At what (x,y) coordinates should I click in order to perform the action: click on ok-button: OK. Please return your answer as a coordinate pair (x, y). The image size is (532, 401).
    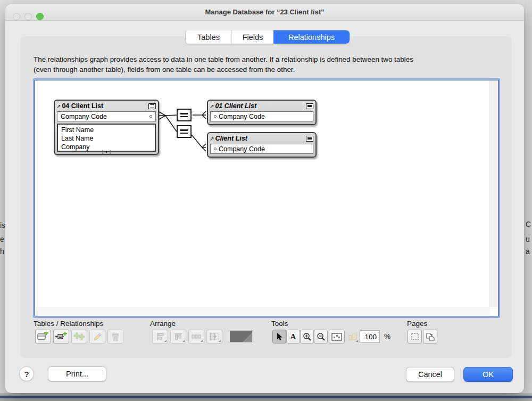
    Looking at the image, I should click on (488, 374).